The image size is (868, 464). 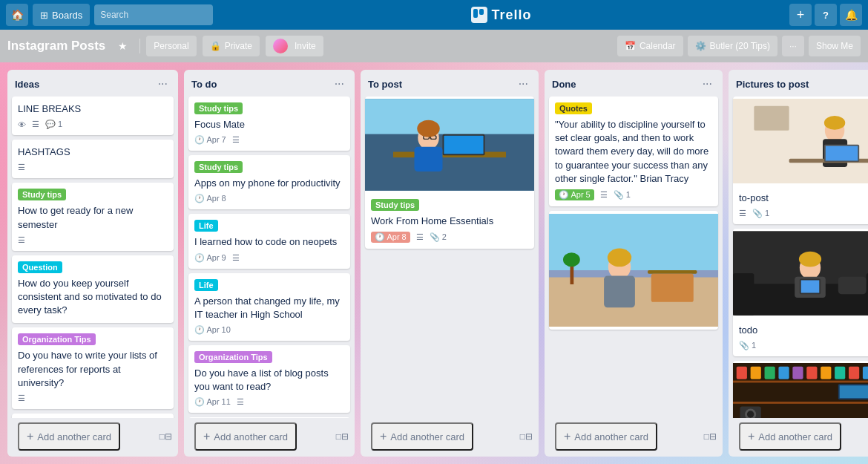 I want to click on card-brian-tracy: Quotes "Your ability to discipline yours…, so click(x=634, y=151).